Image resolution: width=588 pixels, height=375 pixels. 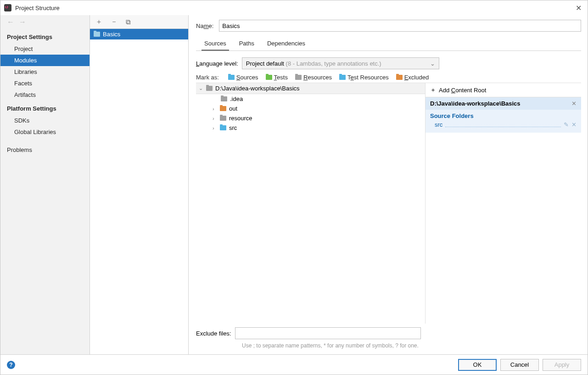 What do you see at coordinates (286, 44) in the screenshot?
I see `tab-dependencies: Dependencies` at bounding box center [286, 44].